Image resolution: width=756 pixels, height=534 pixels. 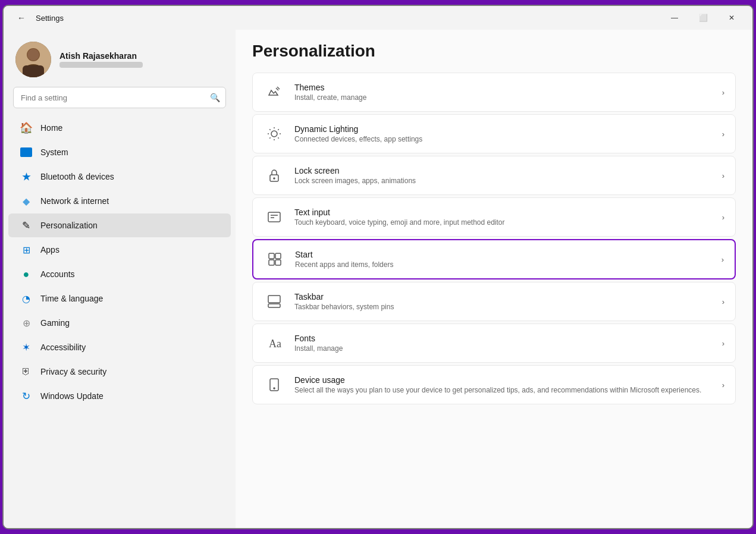 What do you see at coordinates (120, 58) in the screenshot?
I see `user-profile: Atish Rajasekharan` at bounding box center [120, 58].